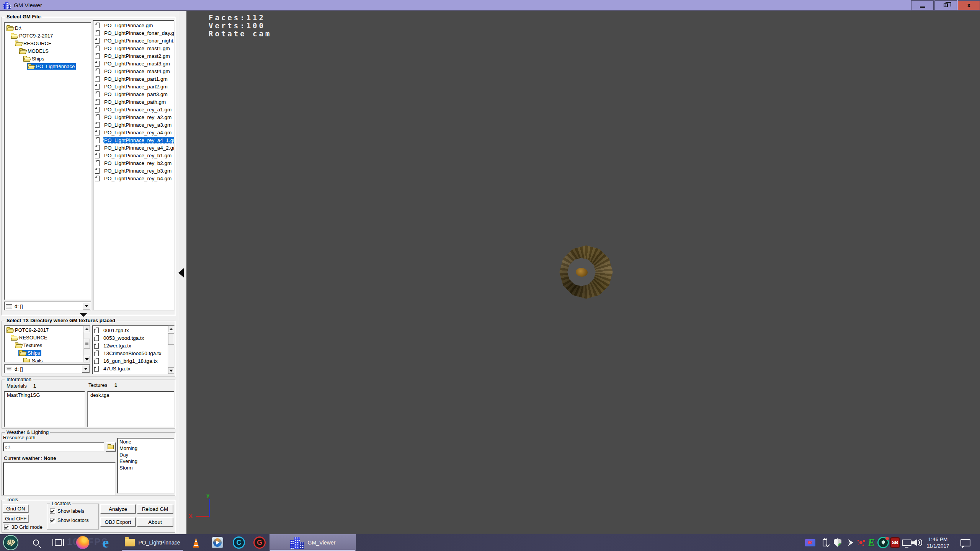  What do you see at coordinates (106, 543) in the screenshot?
I see `edge-taskbar-button: e` at bounding box center [106, 543].